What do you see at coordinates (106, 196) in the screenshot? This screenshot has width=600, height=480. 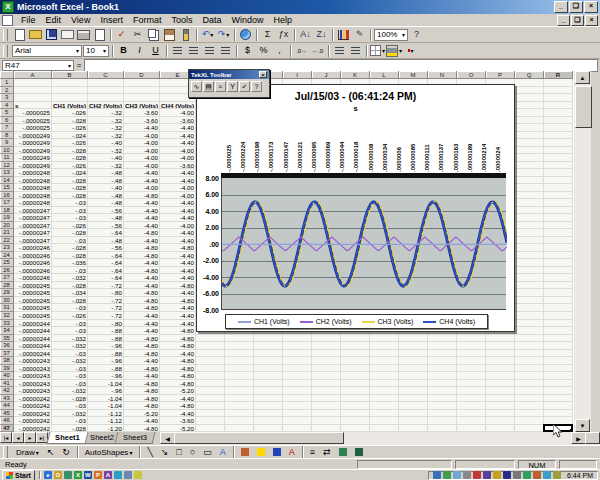 I see `cell-C16: -.48` at bounding box center [106, 196].